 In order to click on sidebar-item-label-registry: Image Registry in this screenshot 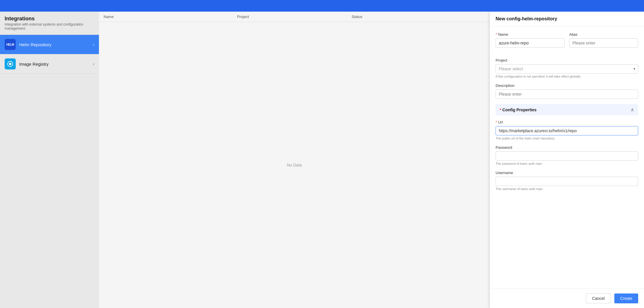, I will do `click(56, 64)`.